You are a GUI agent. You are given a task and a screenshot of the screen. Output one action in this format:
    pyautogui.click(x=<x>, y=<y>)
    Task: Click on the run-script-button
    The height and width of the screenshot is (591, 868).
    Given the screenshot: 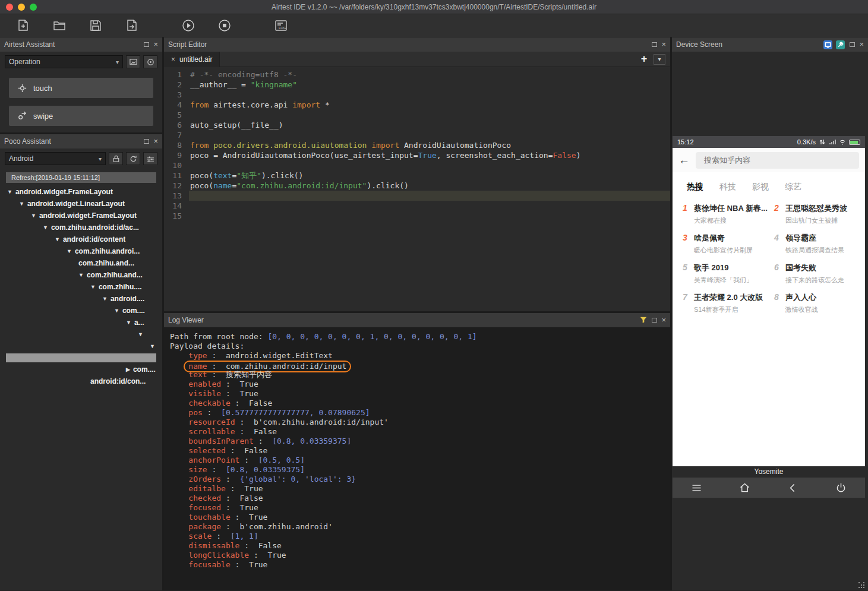 What is the action you would take?
    pyautogui.click(x=188, y=26)
    